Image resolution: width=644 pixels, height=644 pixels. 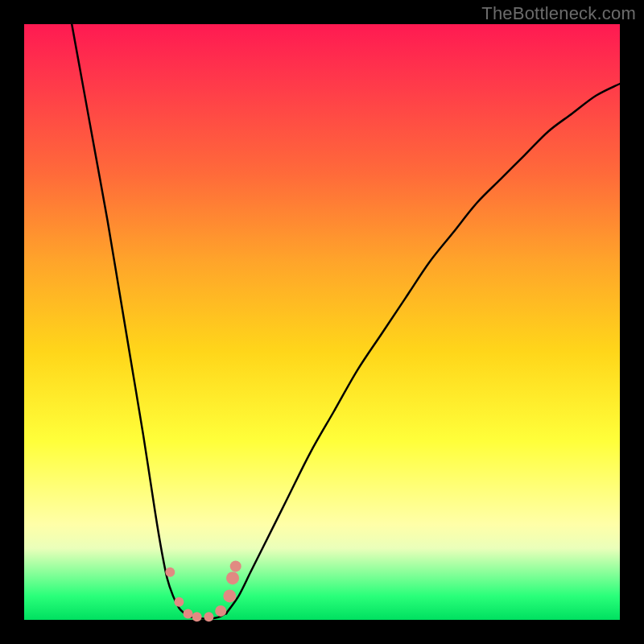 I want to click on watermark-text: TheBottleneck.com, so click(x=559, y=14).